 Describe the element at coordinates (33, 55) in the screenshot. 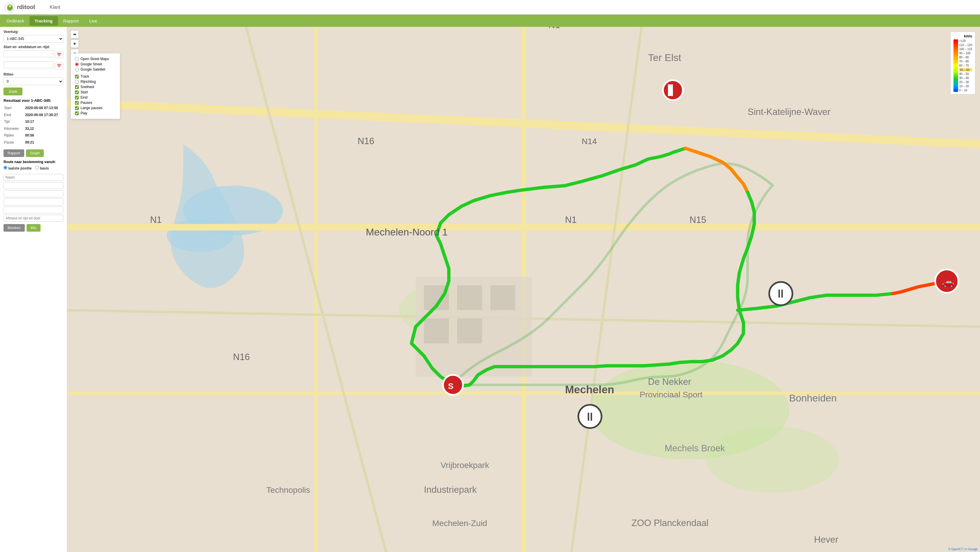

I see `date-start-row: 2020-05-08 00:00 📅` at that location.